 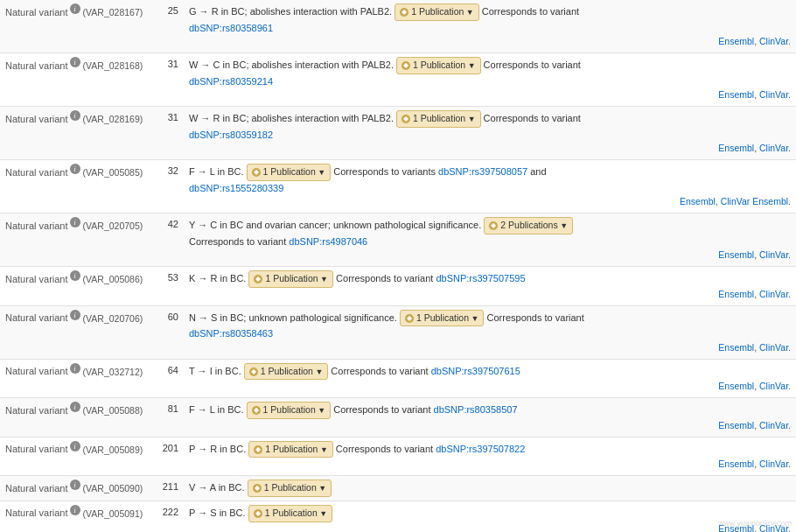 I want to click on position-cell: 25, so click(x=166, y=26).